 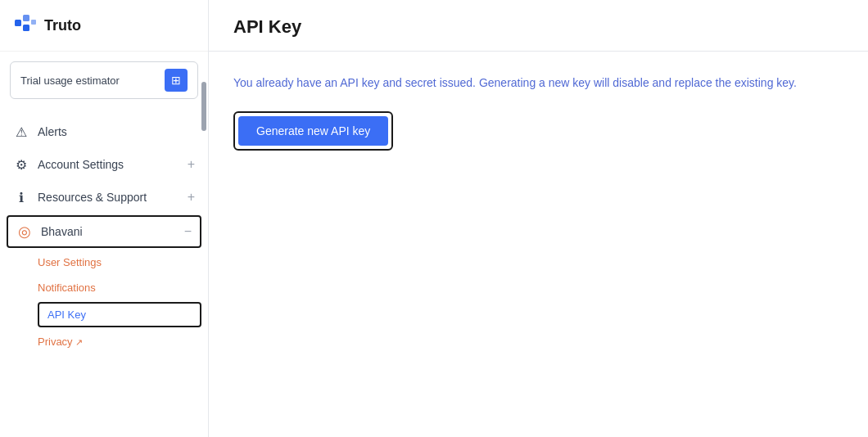 What do you see at coordinates (21, 164) in the screenshot?
I see `gear-icon: ⚙` at bounding box center [21, 164].